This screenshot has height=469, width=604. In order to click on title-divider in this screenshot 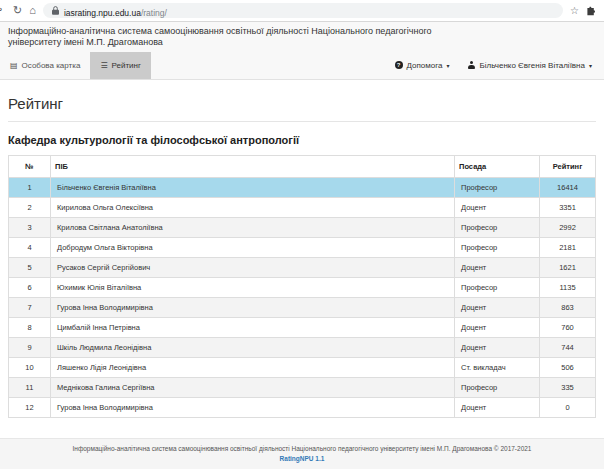, I will do `click(302, 122)`.